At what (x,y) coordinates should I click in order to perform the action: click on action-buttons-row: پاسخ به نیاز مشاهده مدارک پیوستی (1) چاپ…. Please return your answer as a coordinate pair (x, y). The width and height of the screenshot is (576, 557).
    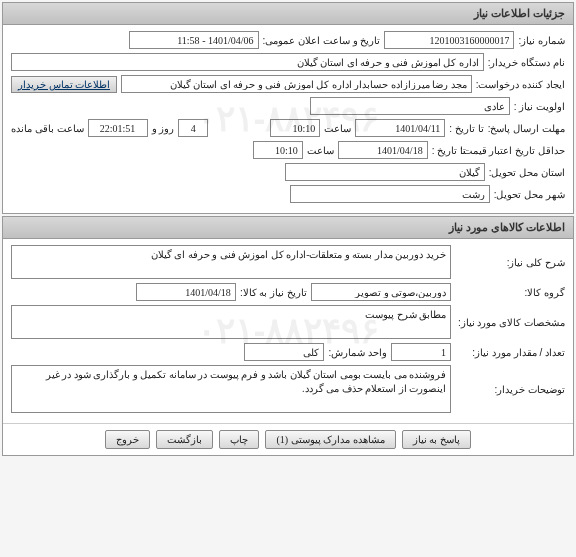
    Looking at the image, I should click on (288, 439).